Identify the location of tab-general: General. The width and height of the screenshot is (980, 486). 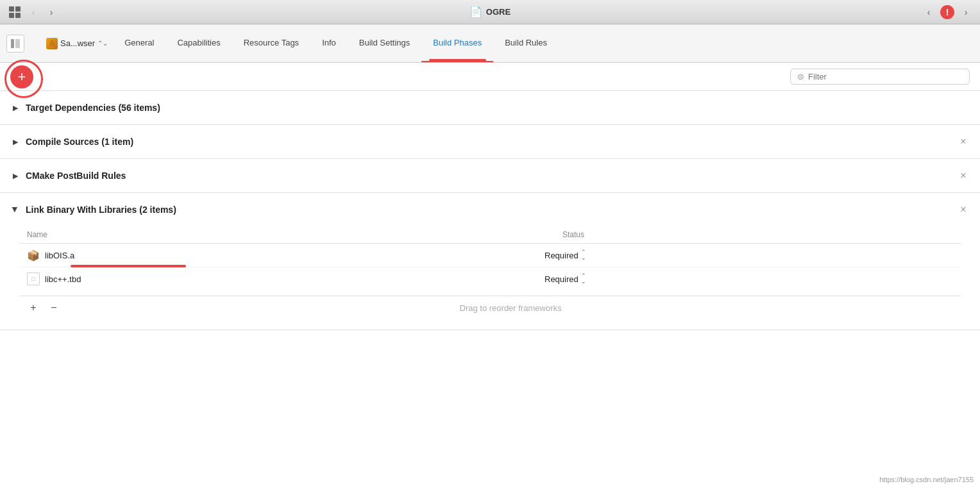
(139, 44).